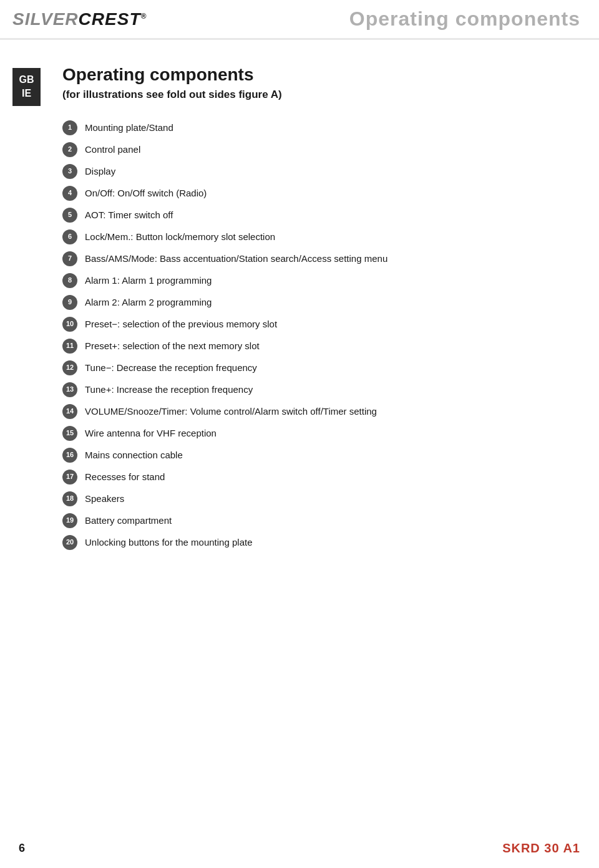  Describe the element at coordinates (321, 171) in the screenshot. I see `list-item: 3Display` at that location.